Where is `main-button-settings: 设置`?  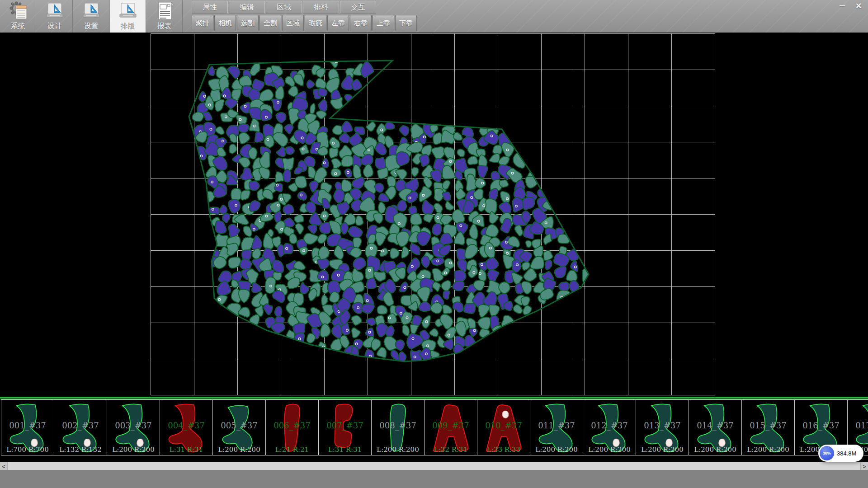
main-button-settings: 设置 is located at coordinates (91, 16).